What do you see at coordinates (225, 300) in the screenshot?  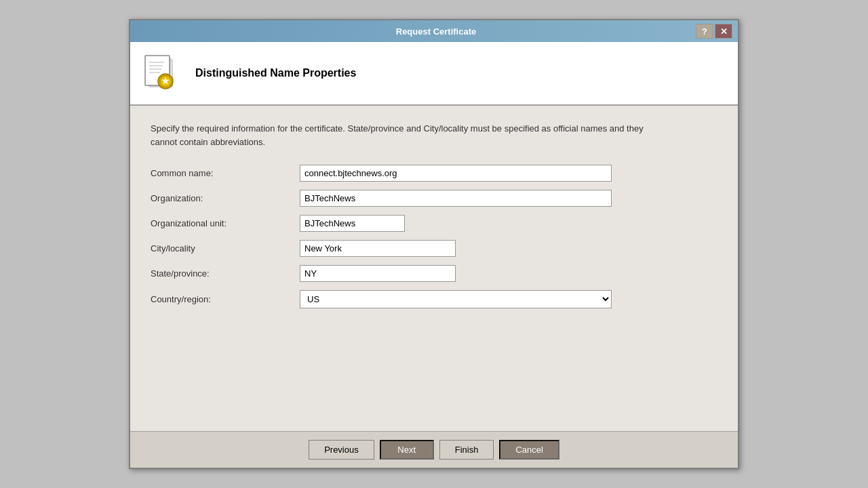 I see `country-label: Country/region:` at bounding box center [225, 300].